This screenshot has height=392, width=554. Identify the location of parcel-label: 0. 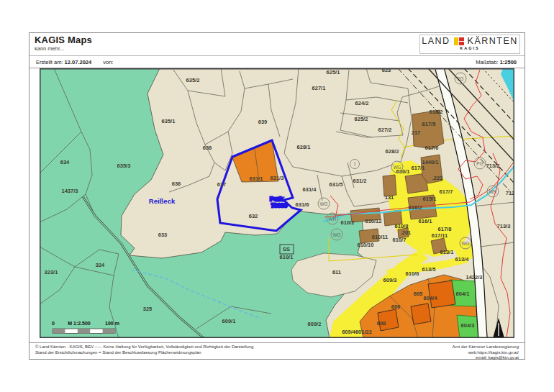
(53, 324).